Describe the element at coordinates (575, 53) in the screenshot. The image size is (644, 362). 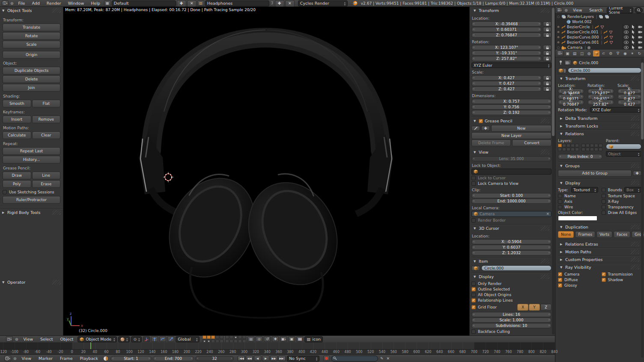
I see `tab-render-layers-icon: ▤` at that location.